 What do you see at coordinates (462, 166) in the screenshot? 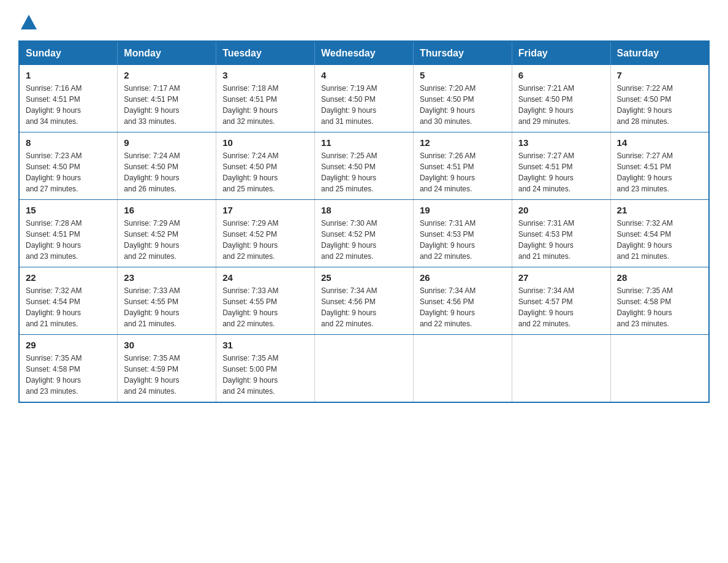
I see `calendar-cell: 12 Sunrise: 7:26 AM Sunset: 4:51 PM Dayl…` at bounding box center [462, 166].